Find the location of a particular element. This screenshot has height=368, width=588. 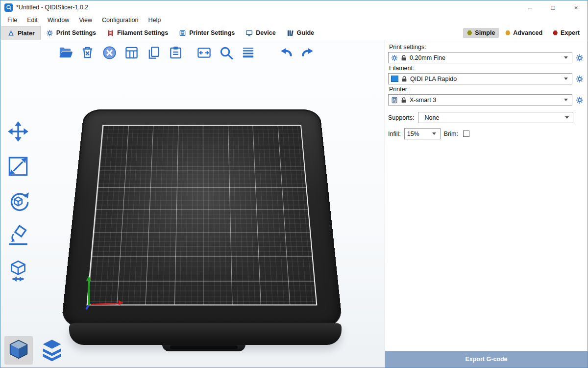

plater-icon is located at coordinates (11, 33).